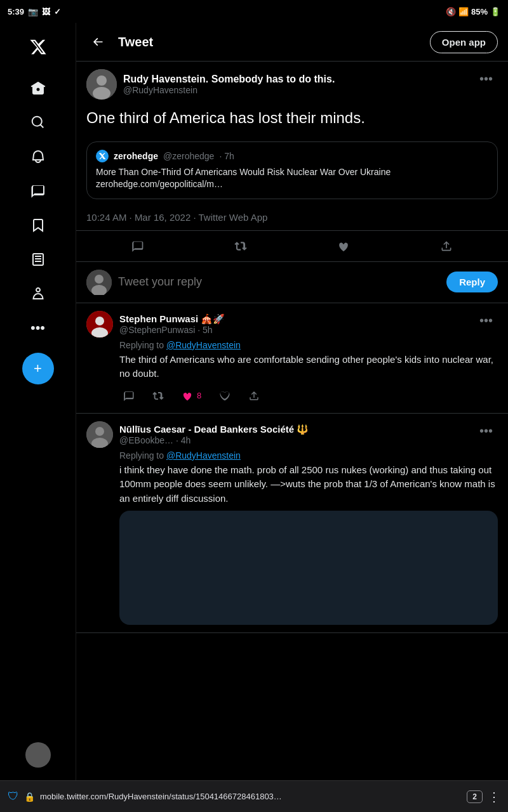 The height and width of the screenshot is (812, 508). What do you see at coordinates (214, 429) in the screenshot?
I see `reply2-author-name: Nūllīus Caesar - Dead Bankers Société 🔱` at bounding box center [214, 429].